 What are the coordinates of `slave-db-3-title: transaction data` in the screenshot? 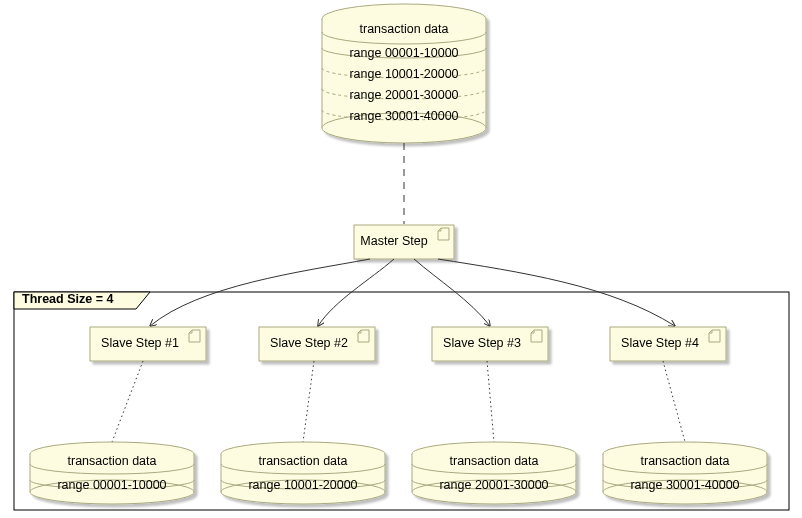 It's located at (494, 461).